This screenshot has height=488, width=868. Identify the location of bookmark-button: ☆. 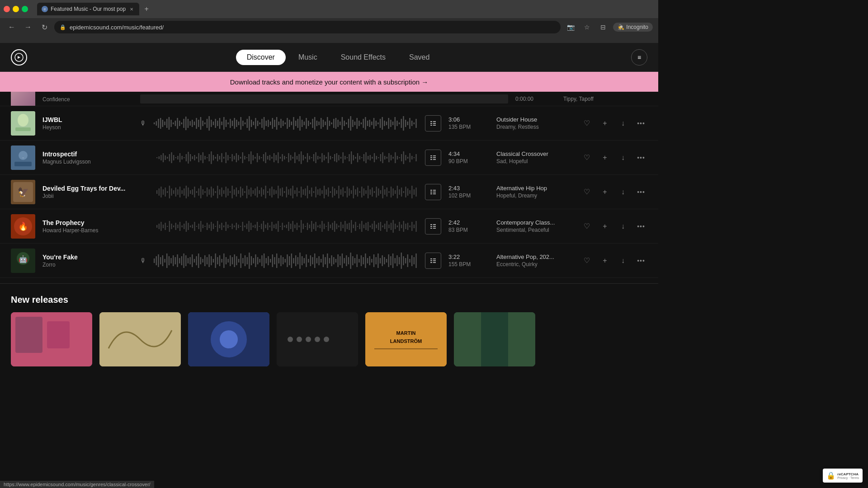
(587, 27).